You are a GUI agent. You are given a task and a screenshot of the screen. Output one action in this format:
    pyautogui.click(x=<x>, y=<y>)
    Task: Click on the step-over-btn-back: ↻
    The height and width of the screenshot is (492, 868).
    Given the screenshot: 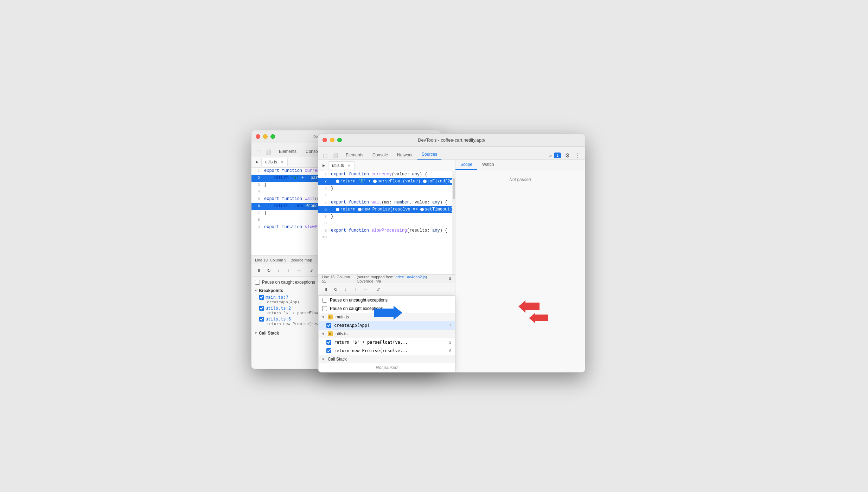 What is the action you would take?
    pyautogui.click(x=269, y=270)
    